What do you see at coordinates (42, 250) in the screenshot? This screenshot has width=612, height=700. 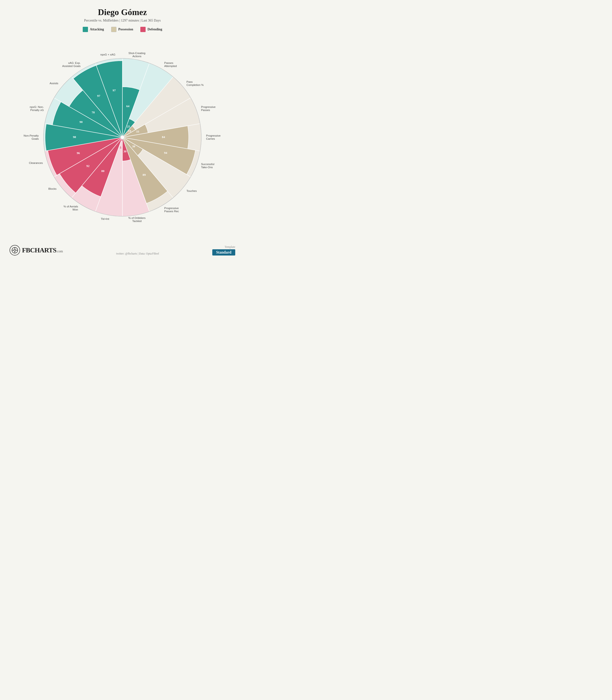 I see `logo-text-group: FBCHARTS.com` at bounding box center [42, 250].